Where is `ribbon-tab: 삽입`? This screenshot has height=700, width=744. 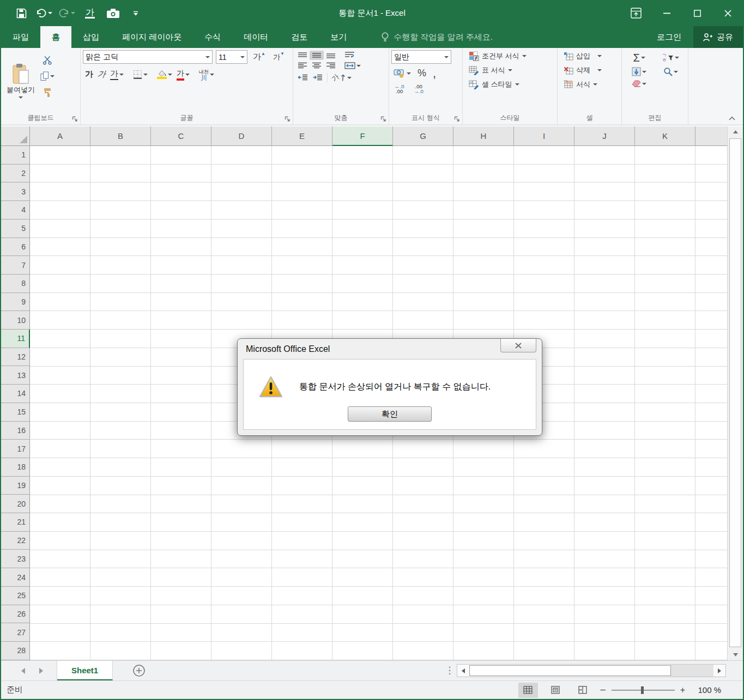
ribbon-tab: 삽입 is located at coordinates (91, 37).